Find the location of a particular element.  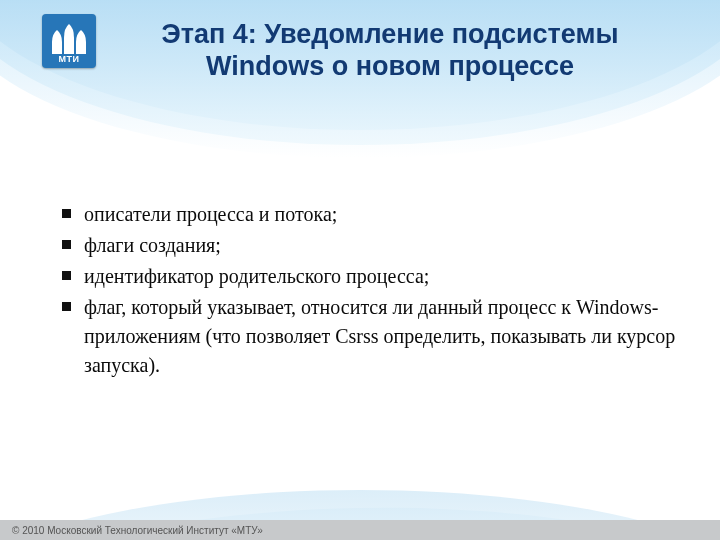

title-area: Этап 4: Уведомление подсистемы Windows о… is located at coordinates (360, 46).